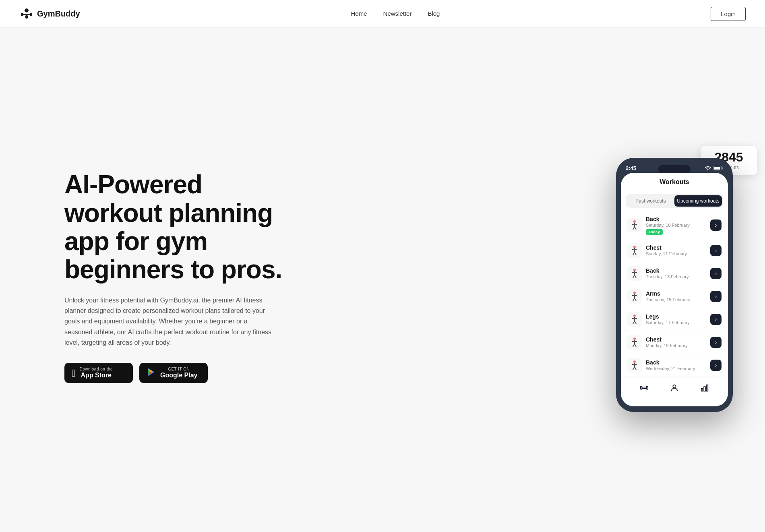 Image resolution: width=765 pixels, height=532 pixels. I want to click on google-play-icon, so click(151, 373).